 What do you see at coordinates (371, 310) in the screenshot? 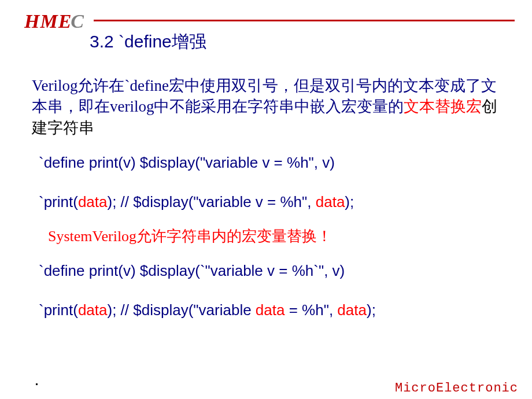
I see `code4-g: );` at bounding box center [371, 310].